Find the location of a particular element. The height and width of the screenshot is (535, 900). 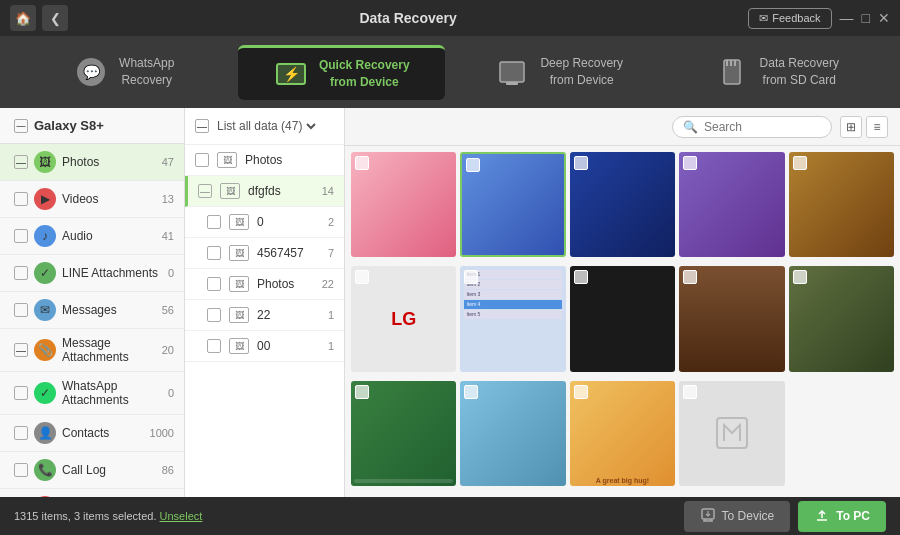

back-button: ❮ is located at coordinates (55, 18).